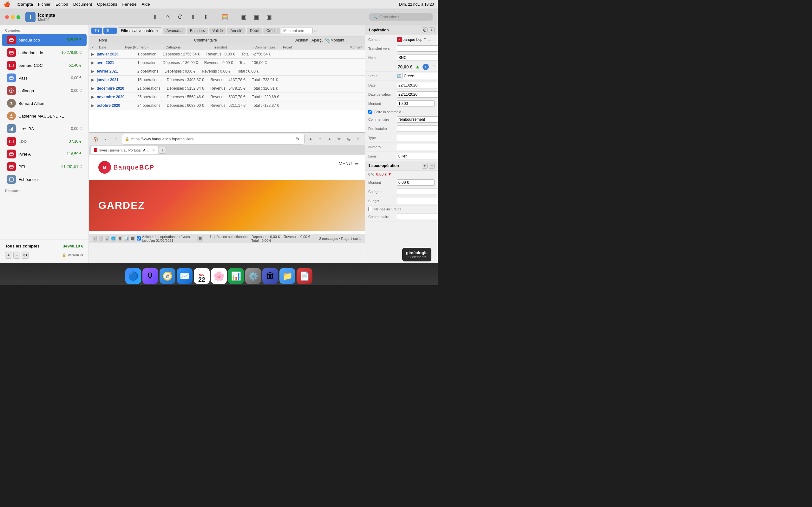  Describe the element at coordinates (206, 17) in the screenshot. I see `toolbar-upload-btn: ⬆` at that location.